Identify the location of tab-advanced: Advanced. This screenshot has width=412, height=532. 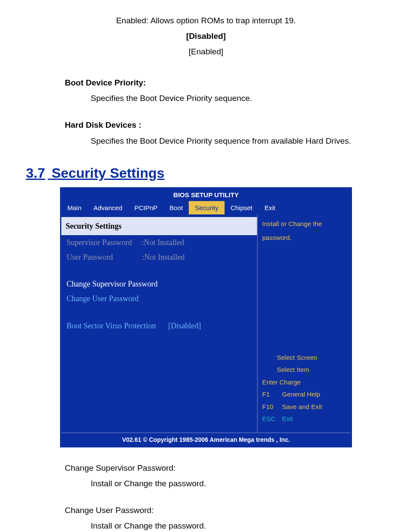
(108, 208).